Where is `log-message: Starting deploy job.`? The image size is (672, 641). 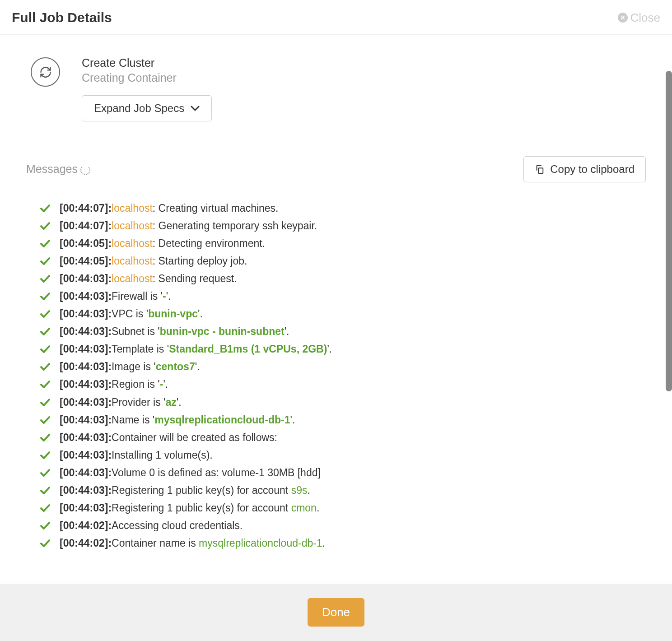 log-message: Starting deploy job. is located at coordinates (203, 261).